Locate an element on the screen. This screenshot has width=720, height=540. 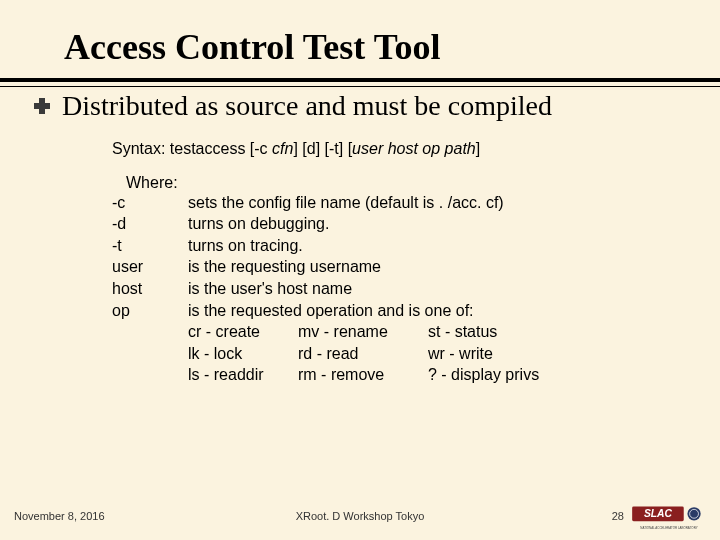
title-rule-thin is located at coordinates (360, 86).